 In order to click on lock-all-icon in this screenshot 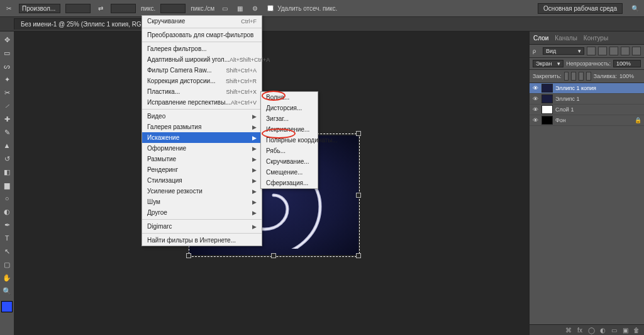, I will do `click(589, 76)`.